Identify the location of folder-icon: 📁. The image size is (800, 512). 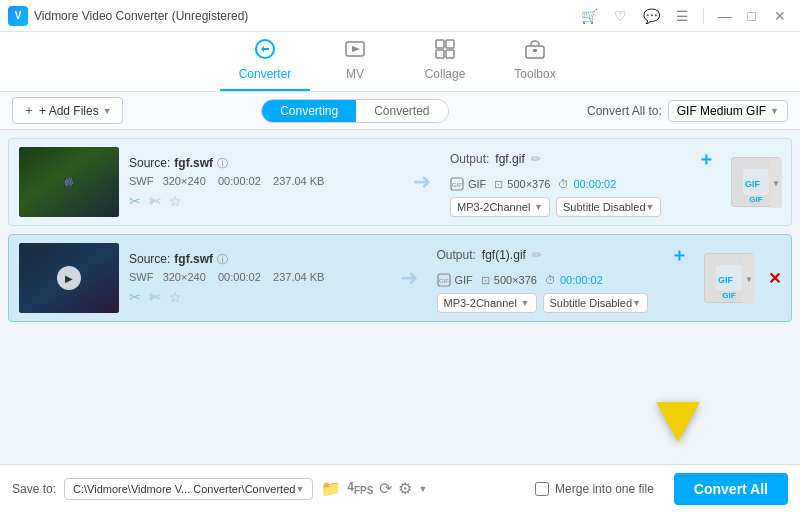
(331, 488).